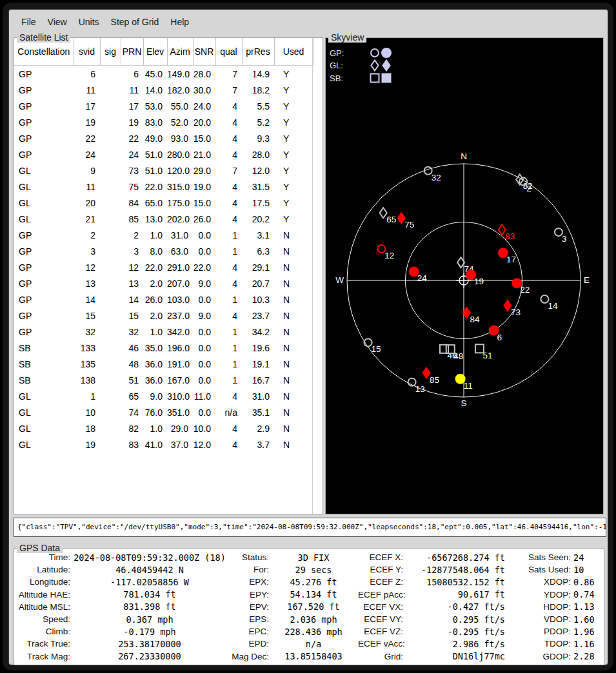  What do you see at coordinates (180, 52) in the screenshot?
I see `column-header-azim: Azim` at bounding box center [180, 52].